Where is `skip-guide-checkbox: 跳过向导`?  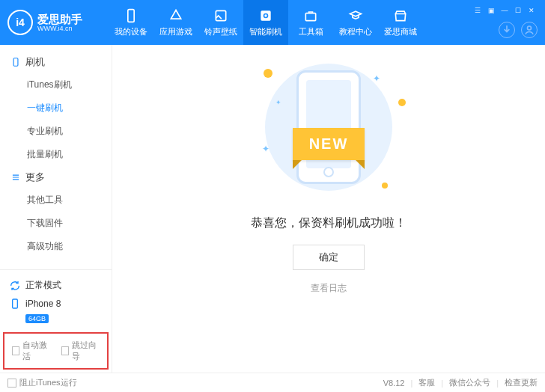
skip-guide-checkbox: 跳过向导 is located at coordinates (81, 351).